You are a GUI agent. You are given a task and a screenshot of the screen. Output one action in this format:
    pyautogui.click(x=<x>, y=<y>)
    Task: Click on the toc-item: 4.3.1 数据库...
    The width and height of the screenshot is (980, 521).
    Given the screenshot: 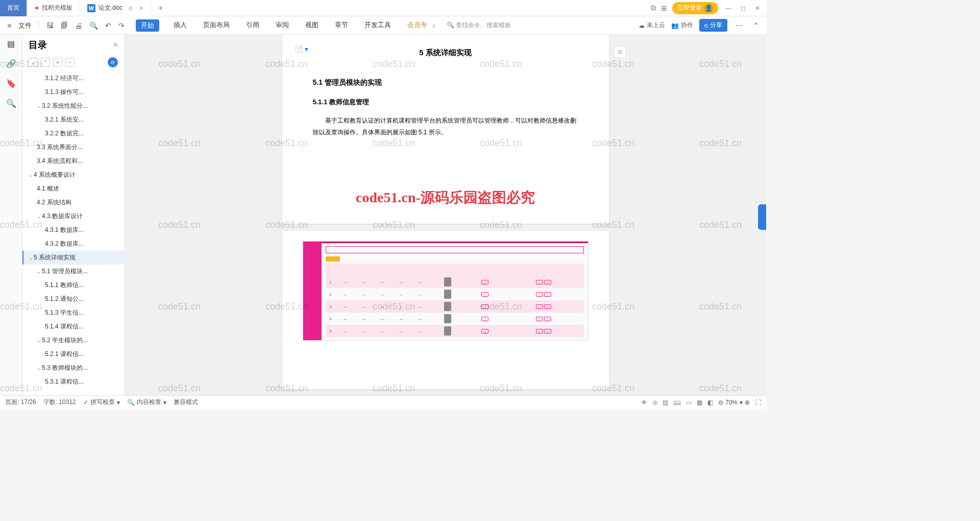 What is the action you would take?
    pyautogui.click(x=74, y=230)
    